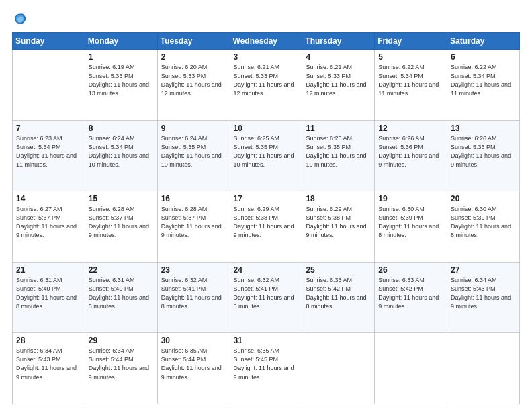  What do you see at coordinates (484, 128) in the screenshot?
I see `day-number: 13` at bounding box center [484, 128].